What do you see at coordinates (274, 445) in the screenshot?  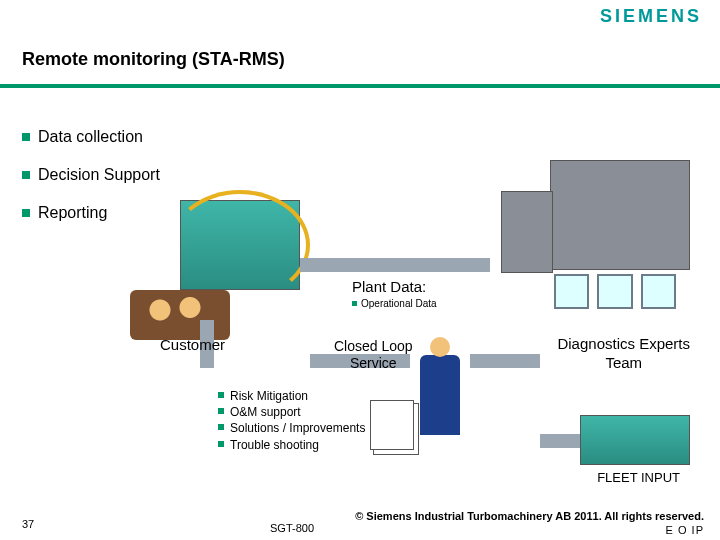 I see `bullet-text: Trouble shooting` at bounding box center [274, 445].